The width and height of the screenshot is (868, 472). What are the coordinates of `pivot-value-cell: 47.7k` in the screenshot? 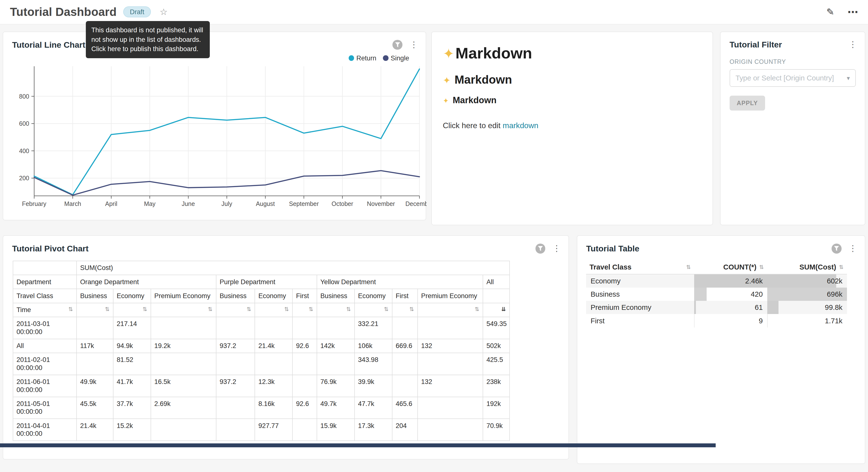 It's located at (373, 408).